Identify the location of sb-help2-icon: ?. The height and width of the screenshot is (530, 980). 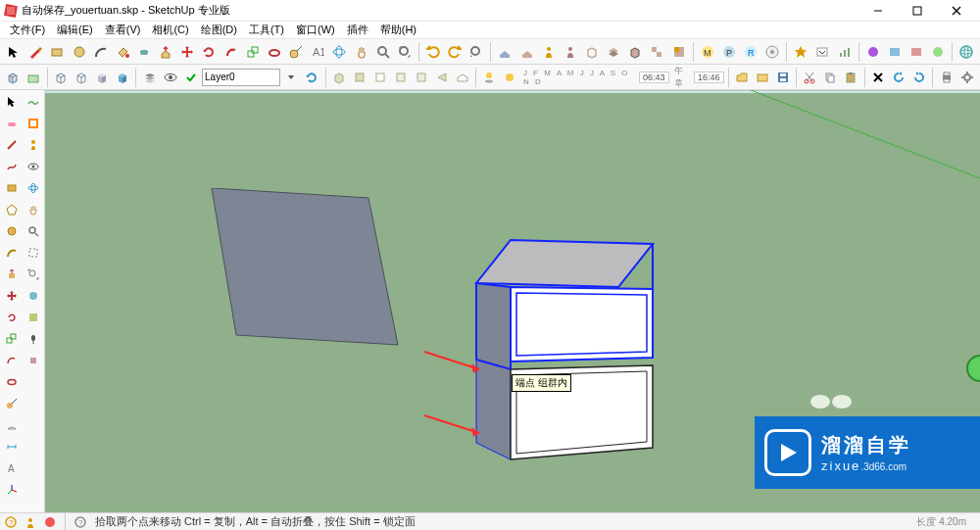
(80, 522).